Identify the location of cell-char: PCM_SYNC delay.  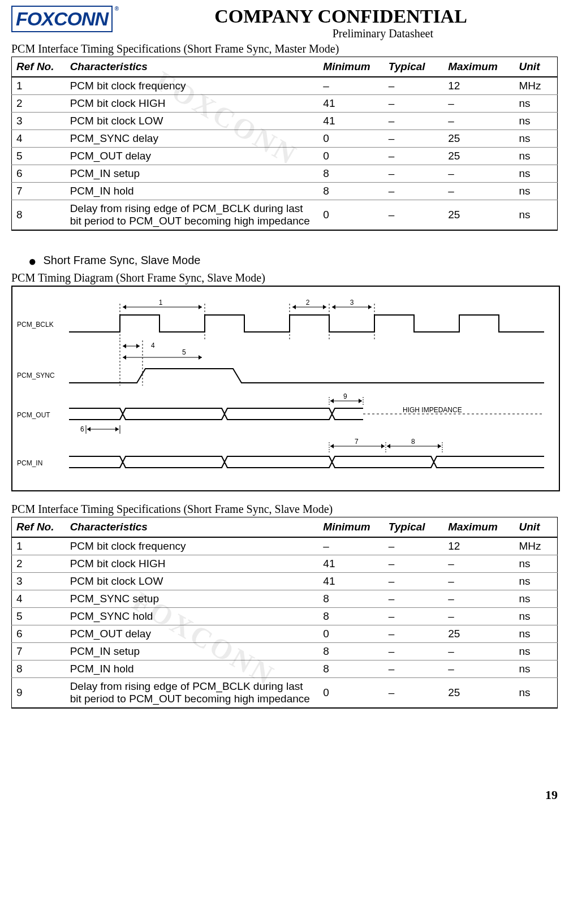
(192, 139).